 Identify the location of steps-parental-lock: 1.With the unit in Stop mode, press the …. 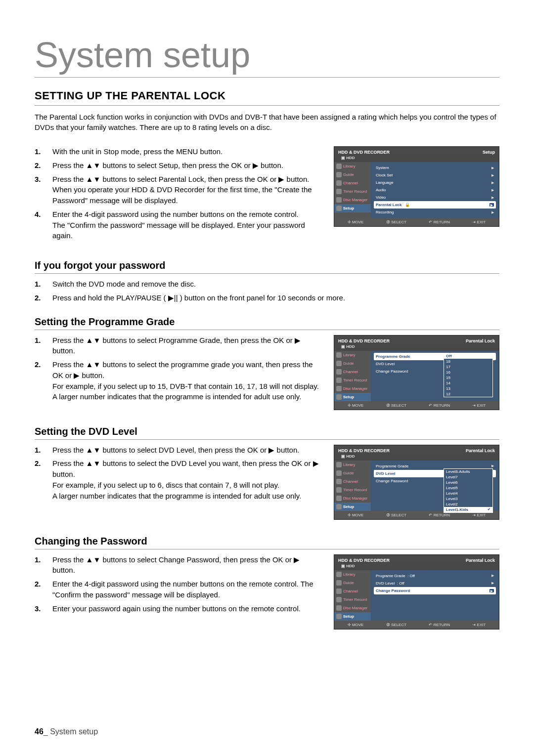
(179, 194).